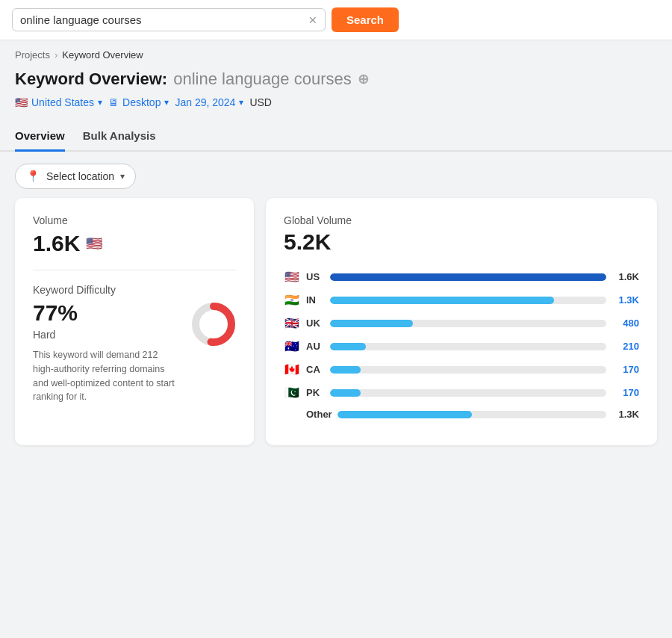 This screenshot has height=638, width=672. I want to click on difficulty-rating: Hard, so click(106, 335).